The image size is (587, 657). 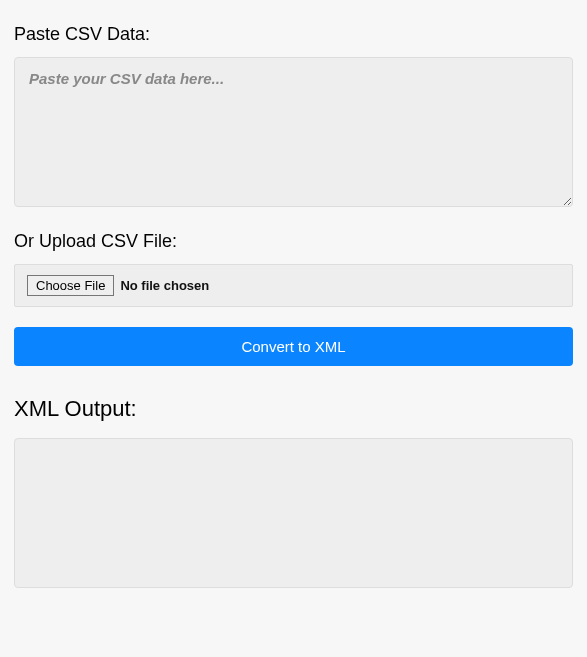 I want to click on convert-button: Convert to XML, so click(x=294, y=346).